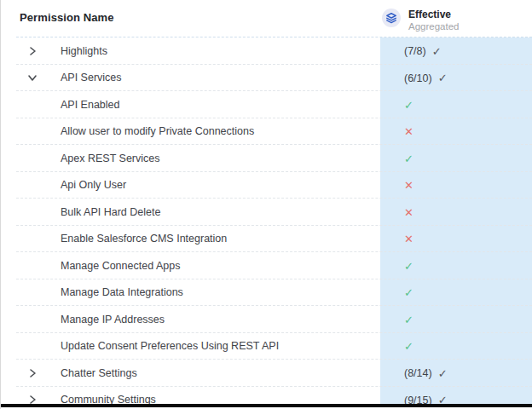  Describe the element at coordinates (266, 212) in the screenshot. I see `permission-row: Bulk API Hard Delete✕` at that location.